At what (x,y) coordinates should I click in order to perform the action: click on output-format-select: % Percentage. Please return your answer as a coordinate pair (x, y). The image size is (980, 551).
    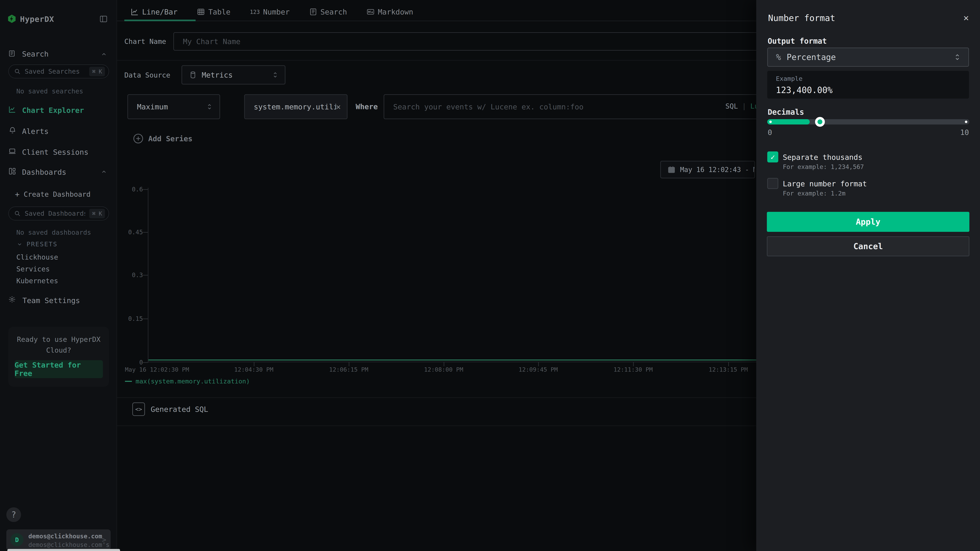
    Looking at the image, I should click on (868, 57).